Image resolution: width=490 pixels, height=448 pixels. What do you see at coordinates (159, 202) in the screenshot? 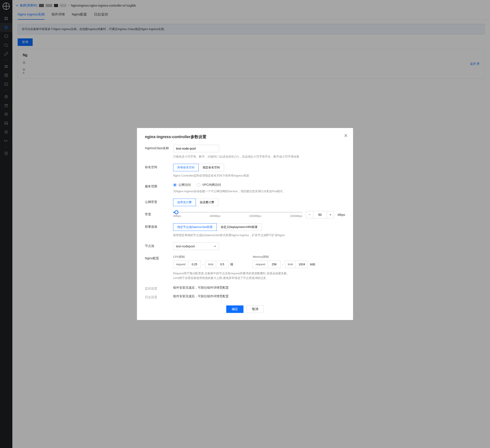
I see `label-bandwidth-billing: 公网带宽` at bounding box center [159, 202].